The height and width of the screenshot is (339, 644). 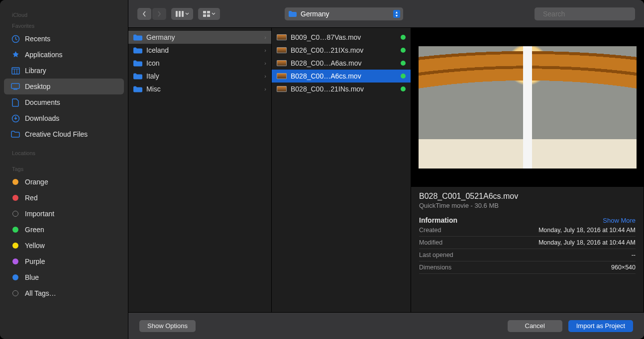 What do you see at coordinates (15, 71) in the screenshot?
I see `columns-icon` at bounding box center [15, 71].